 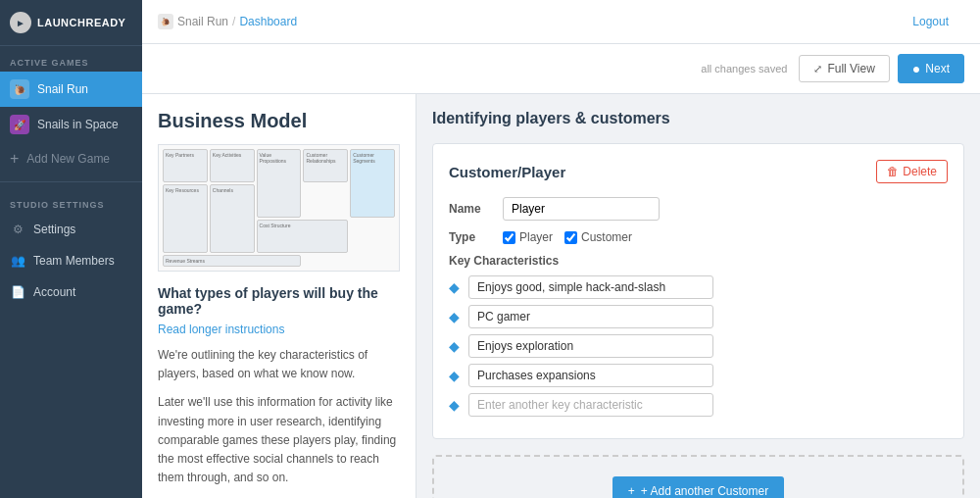 What do you see at coordinates (63, 89) in the screenshot?
I see `snail-run-label: Snail Run` at bounding box center [63, 89].